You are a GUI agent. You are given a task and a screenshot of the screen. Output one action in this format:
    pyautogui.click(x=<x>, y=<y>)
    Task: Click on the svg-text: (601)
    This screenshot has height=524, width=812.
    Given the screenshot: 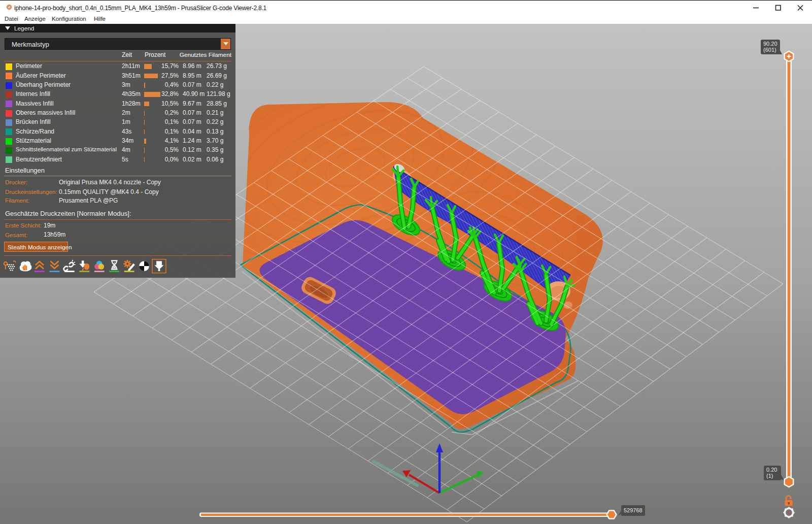 What is the action you would take?
    pyautogui.click(x=770, y=50)
    